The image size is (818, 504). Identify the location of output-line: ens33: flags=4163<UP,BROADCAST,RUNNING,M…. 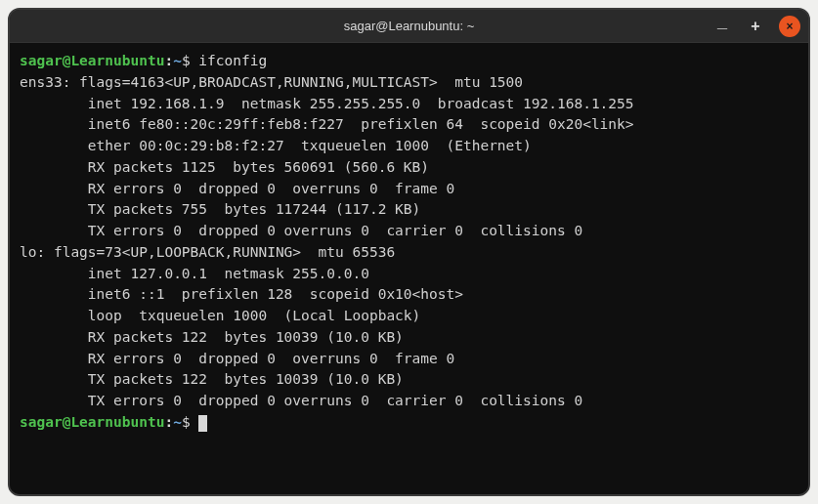
(409, 83).